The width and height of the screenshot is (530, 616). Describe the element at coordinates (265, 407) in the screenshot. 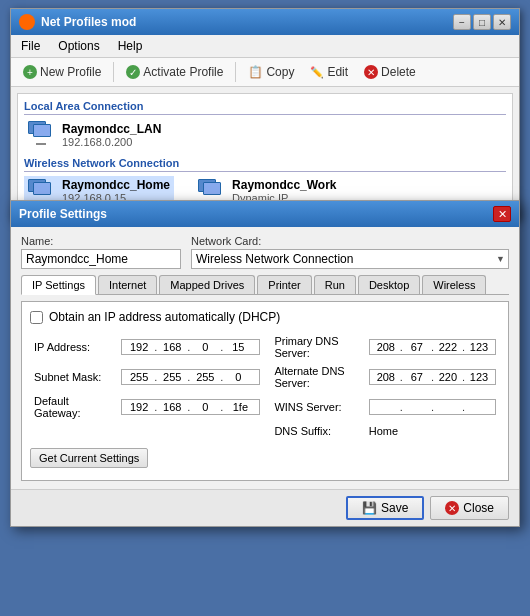

I see `default-gateway-row: Default Gateway: . . . WINS Server:` at that location.